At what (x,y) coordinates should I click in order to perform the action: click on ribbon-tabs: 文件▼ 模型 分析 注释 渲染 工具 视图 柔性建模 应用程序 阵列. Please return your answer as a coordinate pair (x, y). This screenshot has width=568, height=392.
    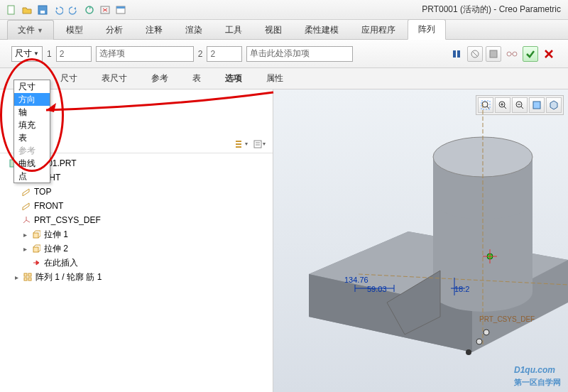
    Looking at the image, I should click on (284, 30).